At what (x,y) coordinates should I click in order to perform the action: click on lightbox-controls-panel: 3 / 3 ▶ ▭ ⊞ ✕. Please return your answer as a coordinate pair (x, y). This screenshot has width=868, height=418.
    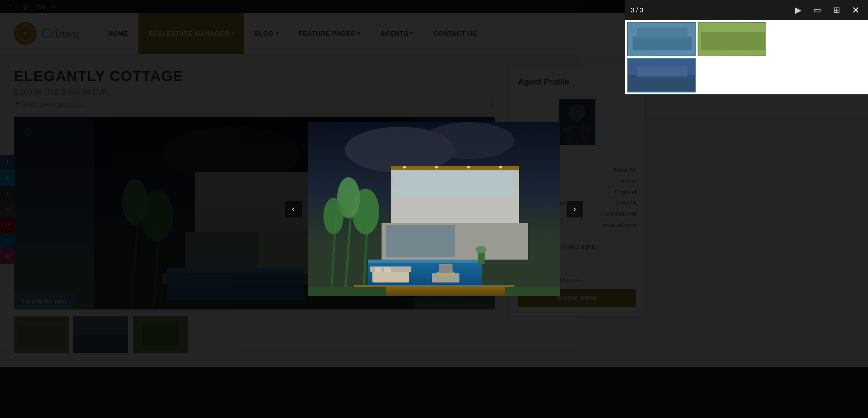
    Looking at the image, I should click on (747, 47).